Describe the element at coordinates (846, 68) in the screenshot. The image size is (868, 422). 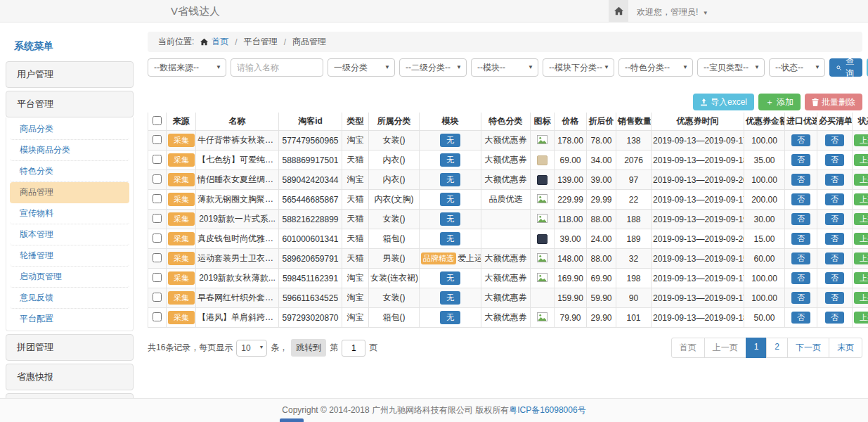
I see `search-button: 查询` at that location.